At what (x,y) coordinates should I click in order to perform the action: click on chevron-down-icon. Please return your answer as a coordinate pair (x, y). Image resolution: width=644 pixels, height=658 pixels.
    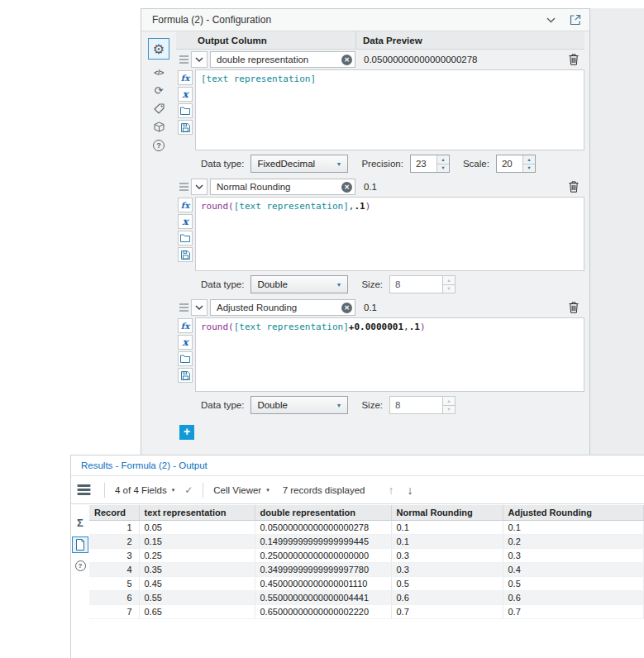
    Looking at the image, I should click on (551, 20).